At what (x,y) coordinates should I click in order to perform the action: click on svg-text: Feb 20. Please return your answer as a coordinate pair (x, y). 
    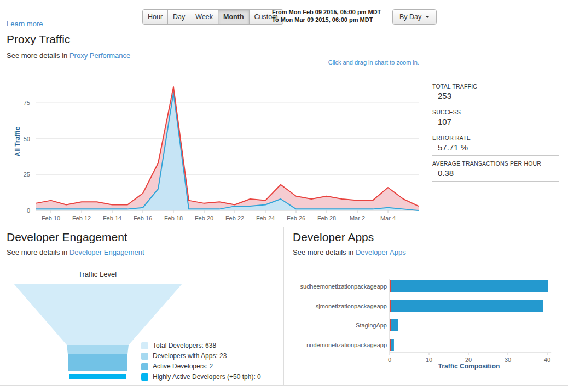
    Looking at the image, I should click on (204, 218).